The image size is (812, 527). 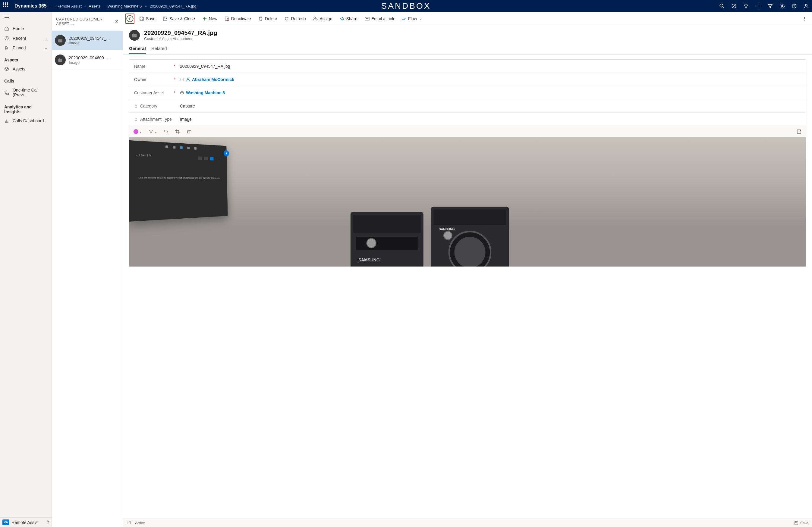 What do you see at coordinates (28, 121) in the screenshot?
I see `nav-item-label: Calls Dashboard` at bounding box center [28, 121].